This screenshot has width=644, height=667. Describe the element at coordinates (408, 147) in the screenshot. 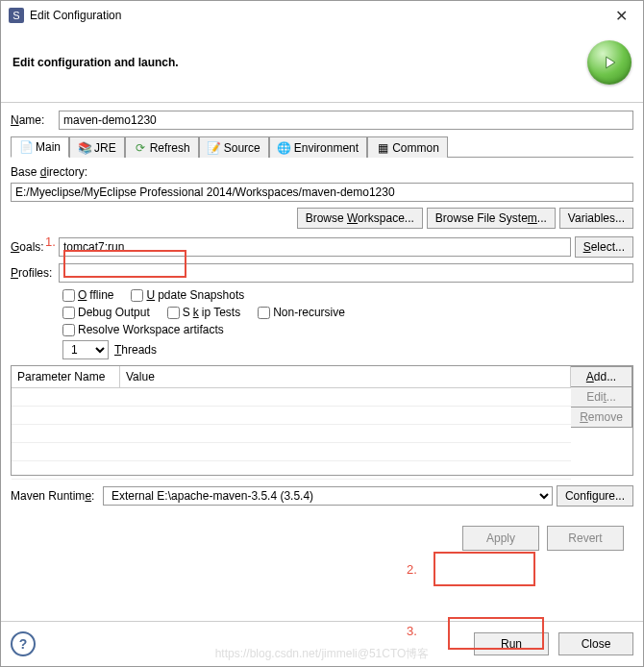

I see `tab-common: ▦Common` at that location.